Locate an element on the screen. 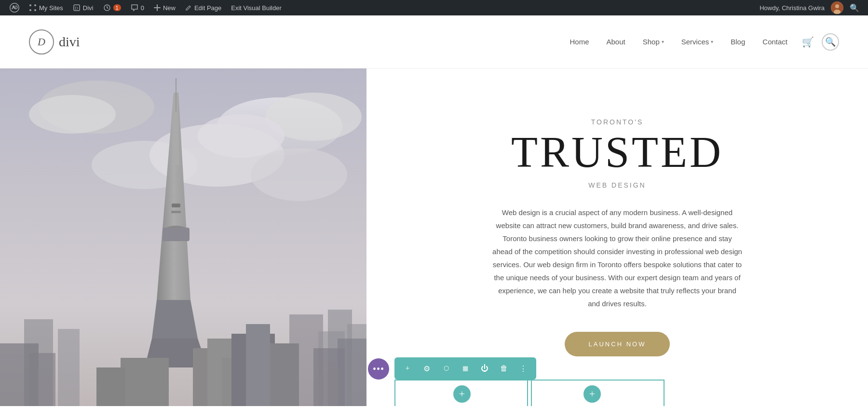 This screenshot has width=868, height=408. logo-letter: D is located at coordinates (41, 42).